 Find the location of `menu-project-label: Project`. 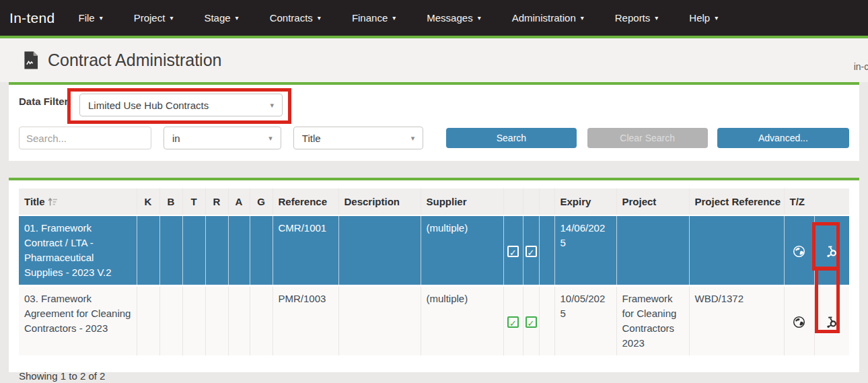

menu-project-label: Project is located at coordinates (149, 18).